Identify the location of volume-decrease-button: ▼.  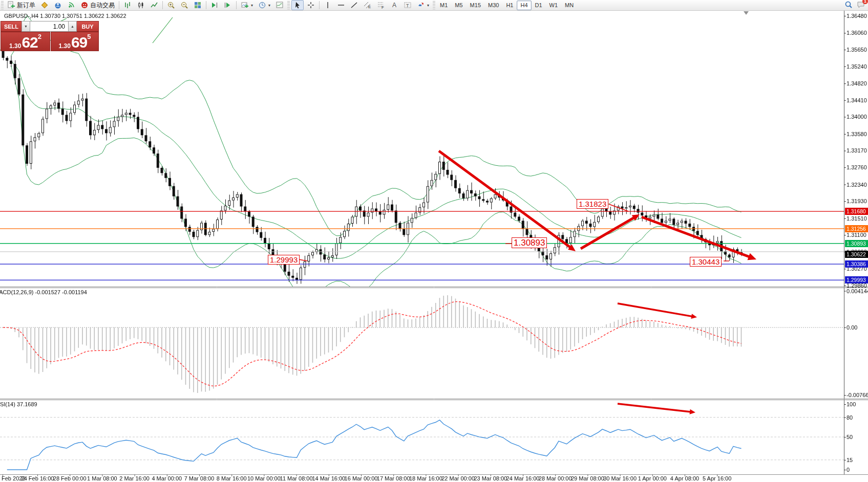
(26, 27).